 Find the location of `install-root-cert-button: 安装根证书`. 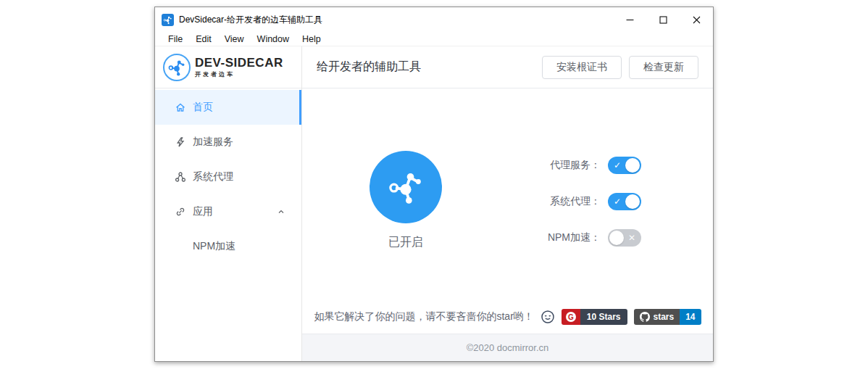

install-root-cert-button: 安装根证书 is located at coordinates (582, 67).